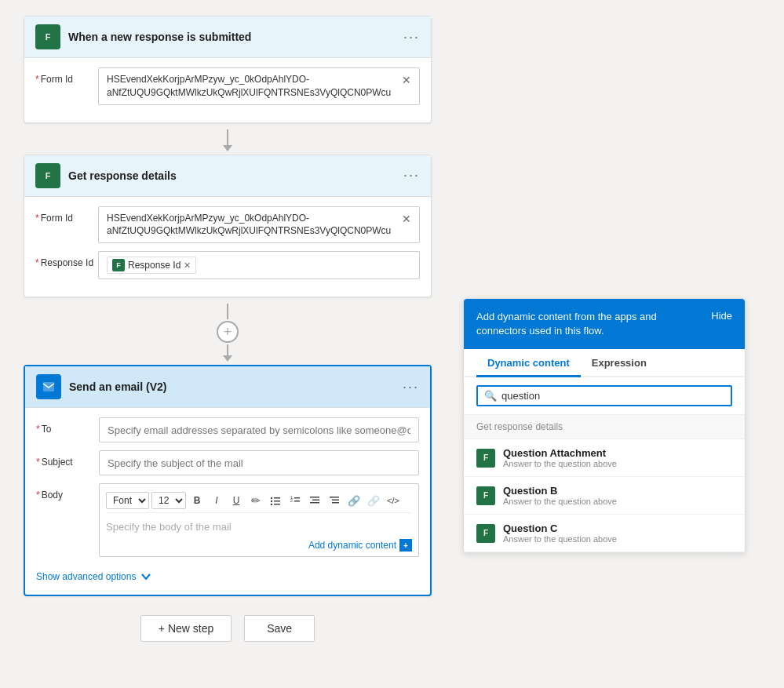 This screenshot has width=784, height=688. Describe the element at coordinates (228, 332) in the screenshot. I see `connector-2-plus: +` at that location.